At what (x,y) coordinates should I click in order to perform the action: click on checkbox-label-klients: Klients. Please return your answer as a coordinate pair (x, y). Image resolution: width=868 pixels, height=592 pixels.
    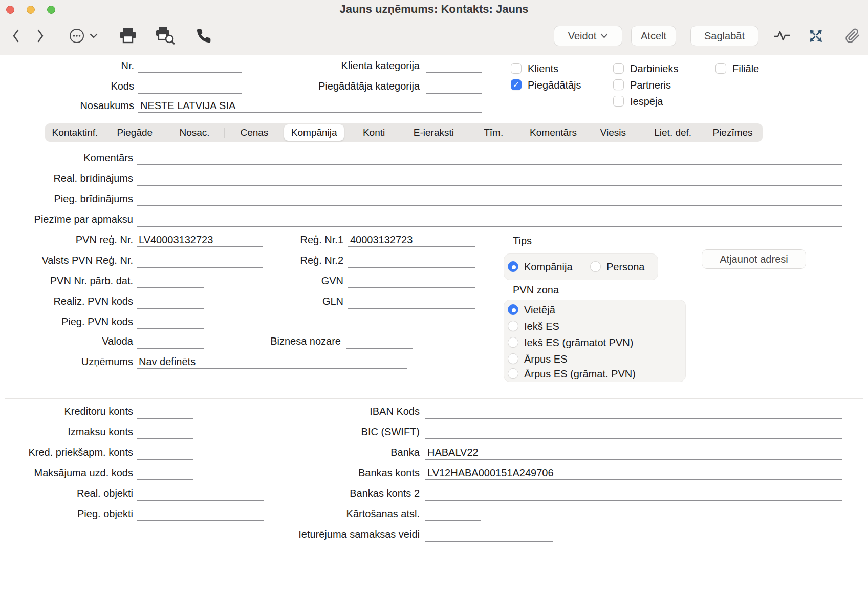
    Looking at the image, I should click on (543, 69).